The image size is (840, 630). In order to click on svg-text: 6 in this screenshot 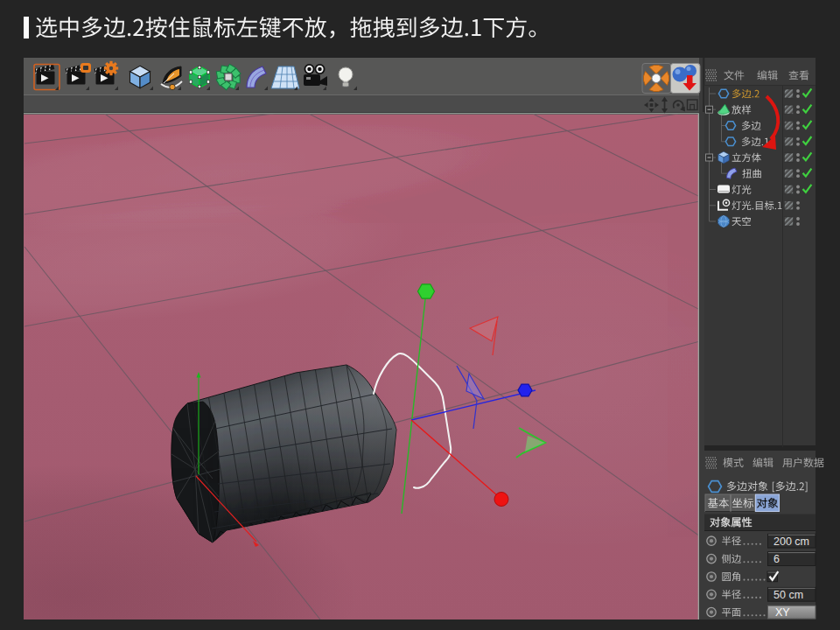, I will do `click(777, 559)`.